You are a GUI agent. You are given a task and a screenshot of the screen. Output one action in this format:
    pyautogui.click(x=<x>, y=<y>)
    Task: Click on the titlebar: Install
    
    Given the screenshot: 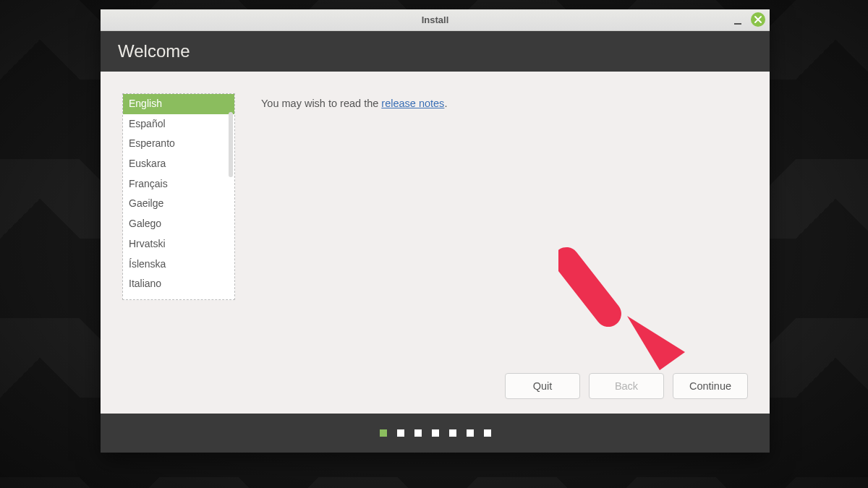 What is the action you would take?
    pyautogui.click(x=435, y=20)
    